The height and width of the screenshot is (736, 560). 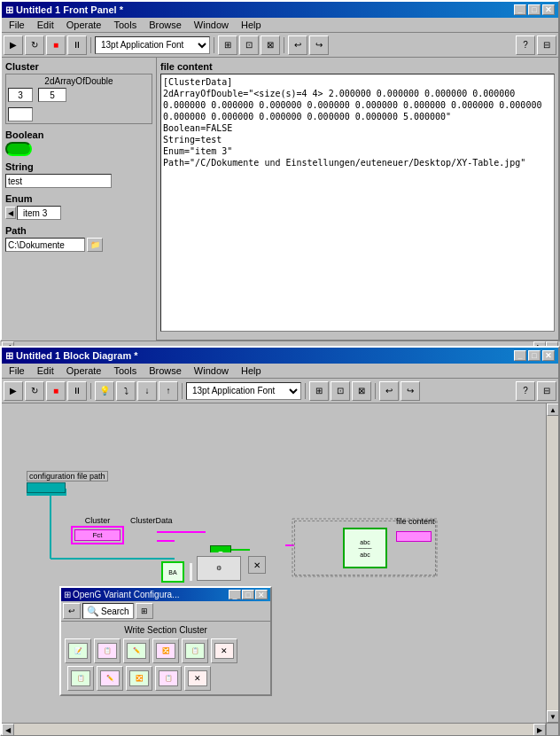 What do you see at coordinates (80, 199) in the screenshot?
I see `cluster-panel: Cluster 2dArrayOfDouble 3 5 Boolean` at bounding box center [80, 199].